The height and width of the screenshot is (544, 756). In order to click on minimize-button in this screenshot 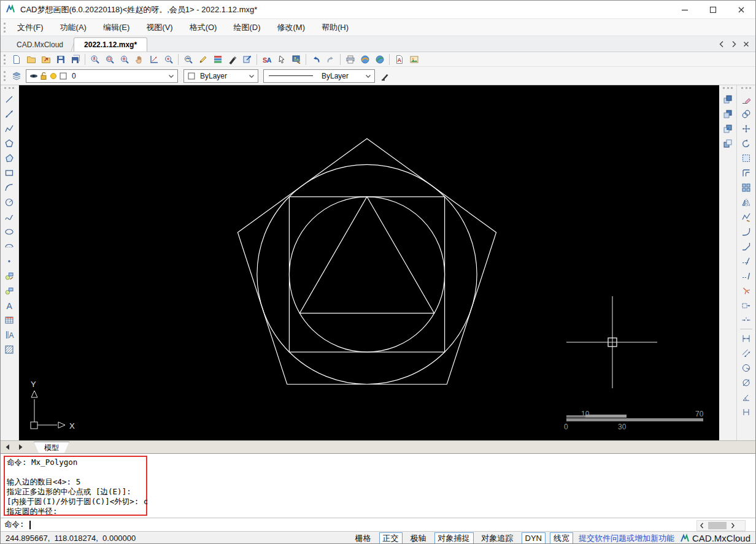, I will do `click(685, 10)`.